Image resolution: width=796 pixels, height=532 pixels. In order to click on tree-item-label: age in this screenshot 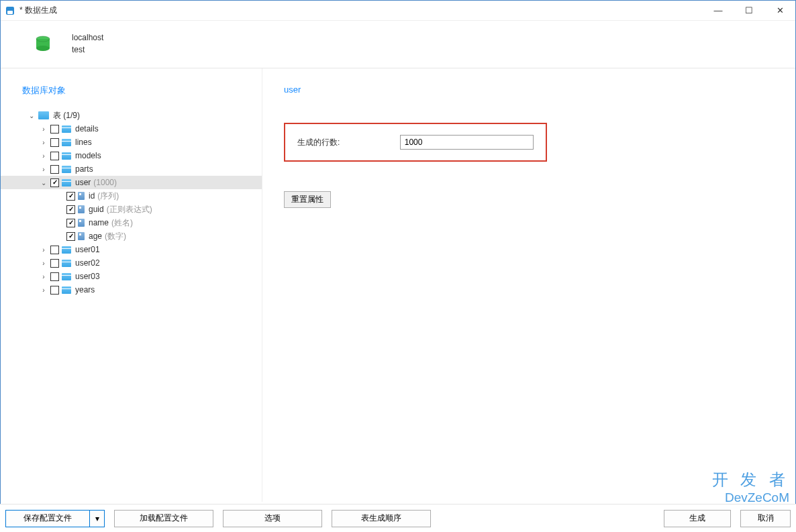, I will do `click(95, 236)`.